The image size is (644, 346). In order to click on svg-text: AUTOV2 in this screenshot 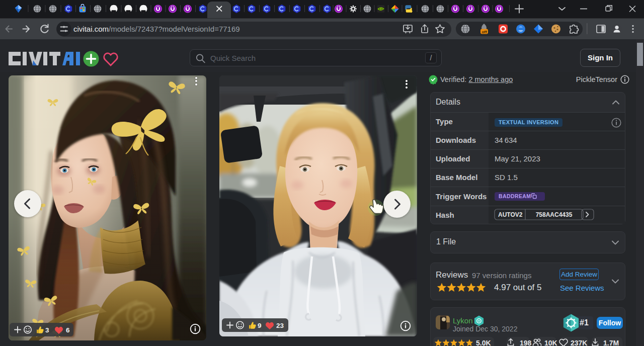, I will do `click(510, 215)`.